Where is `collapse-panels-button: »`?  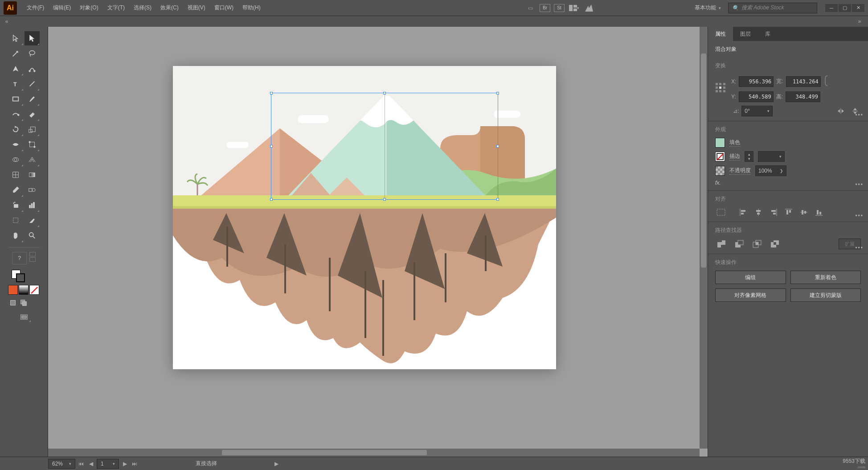 collapse-panels-button: » is located at coordinates (861, 21).